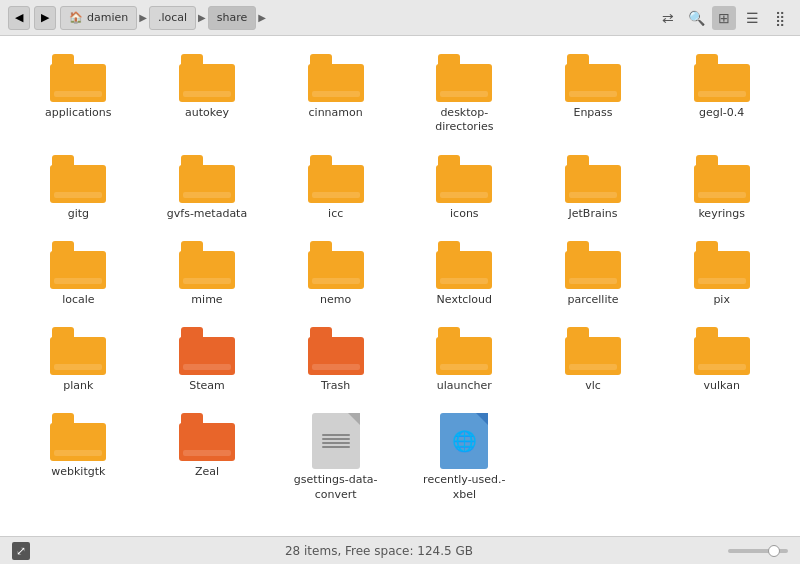 This screenshot has height=564, width=800. Describe the element at coordinates (336, 94) in the screenshot. I see `file-item: cinnamon` at that location.